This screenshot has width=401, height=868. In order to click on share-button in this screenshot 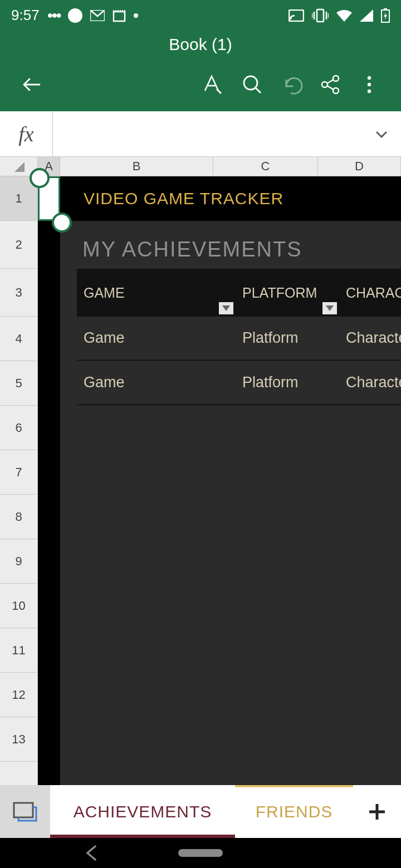, I will do `click(330, 85)`.